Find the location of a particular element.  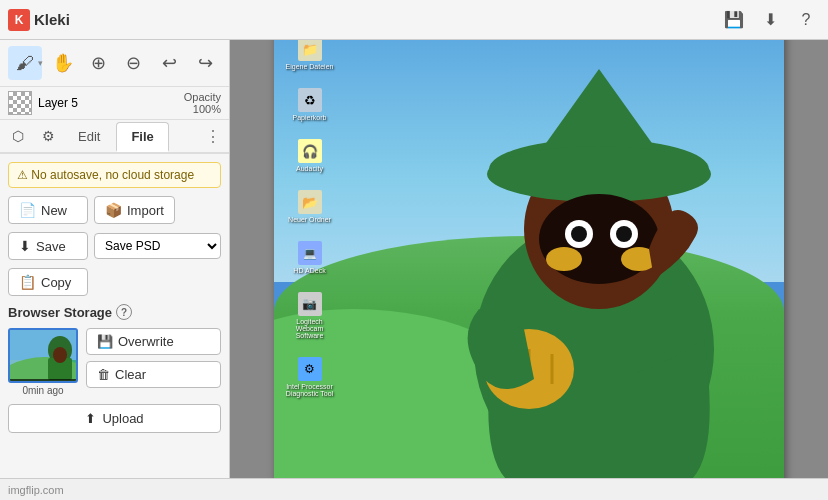

folder-label: Neuer Ordner is located at coordinates (310, 220).